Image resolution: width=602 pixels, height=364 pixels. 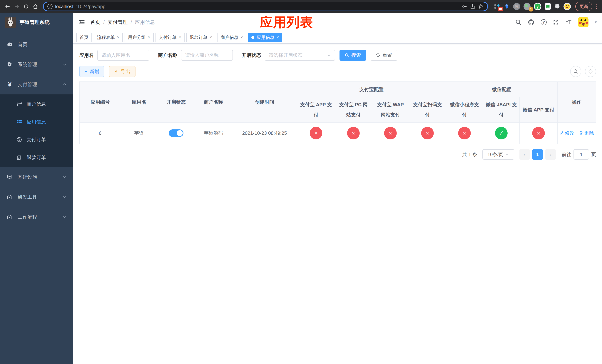 I want to click on sidebar-item-label: 退款订单, so click(x=36, y=157).